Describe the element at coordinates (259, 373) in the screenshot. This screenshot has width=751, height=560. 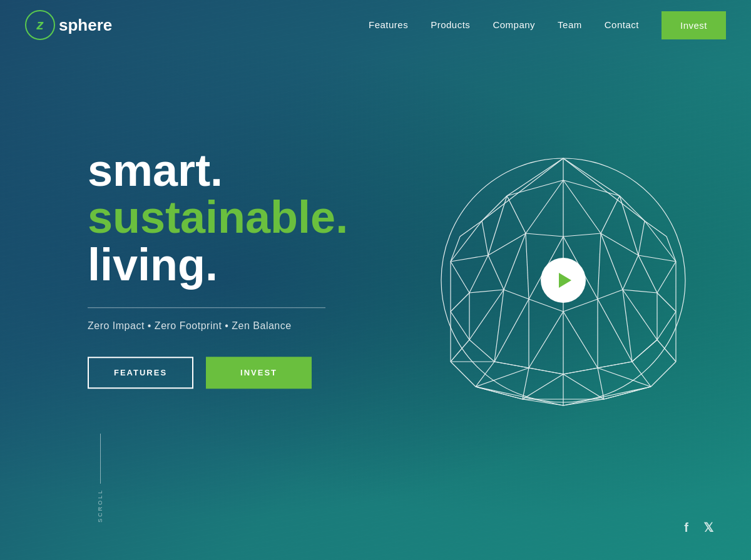
I see `invest-button: INVEST` at that location.